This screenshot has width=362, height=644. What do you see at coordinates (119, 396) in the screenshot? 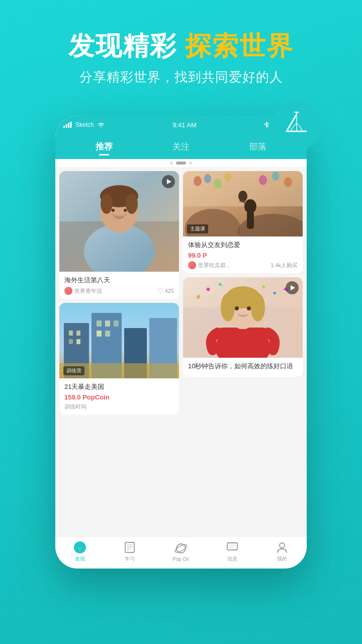
I see `card-buildings-body: 21天暴走美国 159.0 PopCoin 训练时间` at bounding box center [119, 396].